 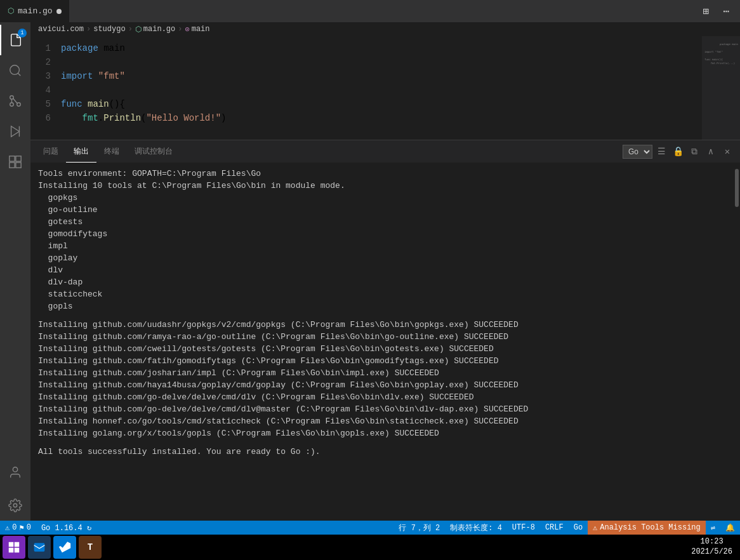 I want to click on output-line: go-outline, so click(x=382, y=210).